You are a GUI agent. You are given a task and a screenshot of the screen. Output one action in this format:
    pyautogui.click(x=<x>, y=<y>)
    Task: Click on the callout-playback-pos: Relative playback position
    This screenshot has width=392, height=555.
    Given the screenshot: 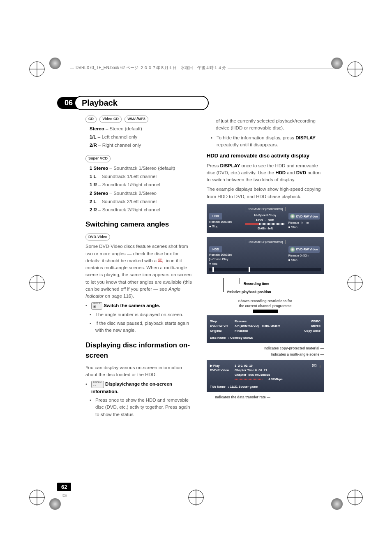 What is the action you would take?
    pyautogui.click(x=249, y=292)
    